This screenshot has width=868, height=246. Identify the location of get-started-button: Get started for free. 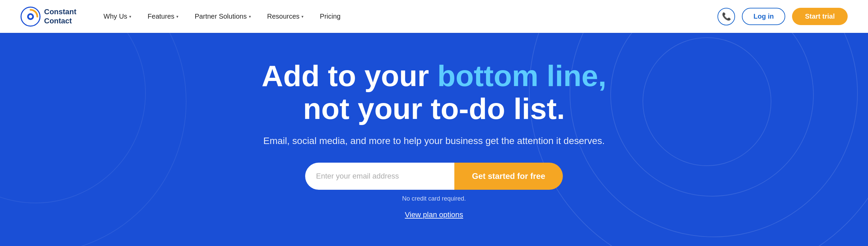
(509, 176).